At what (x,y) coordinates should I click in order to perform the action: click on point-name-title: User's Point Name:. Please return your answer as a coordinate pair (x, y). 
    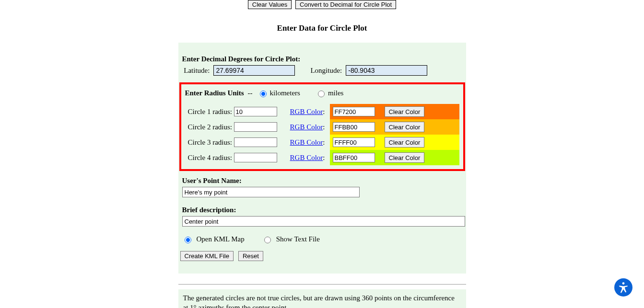
    Looking at the image, I should click on (322, 181).